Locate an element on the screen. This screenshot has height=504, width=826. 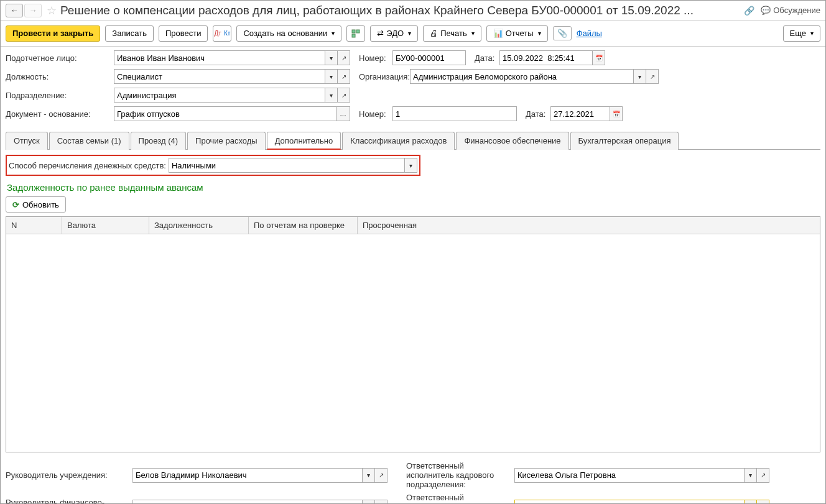
number-input is located at coordinates (429, 58).